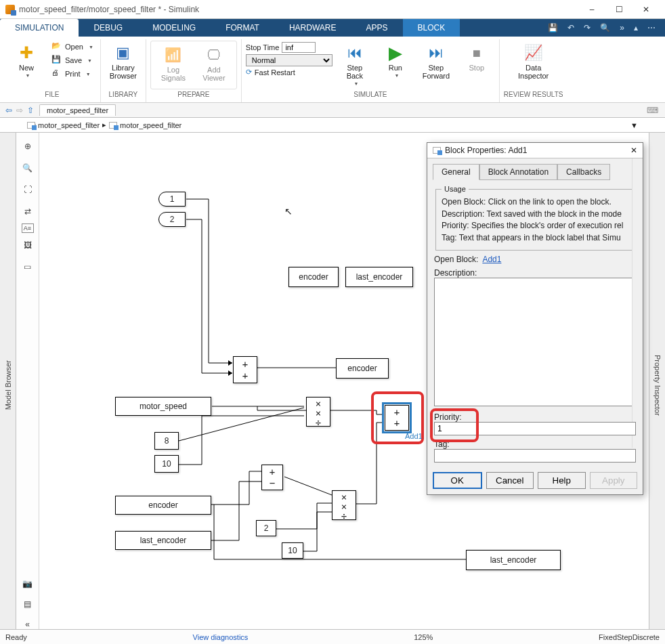 The width and height of the screenshot is (665, 644). What do you see at coordinates (436, 62) in the screenshot?
I see `step-forward-button: ⏭ Step Forward` at bounding box center [436, 62].